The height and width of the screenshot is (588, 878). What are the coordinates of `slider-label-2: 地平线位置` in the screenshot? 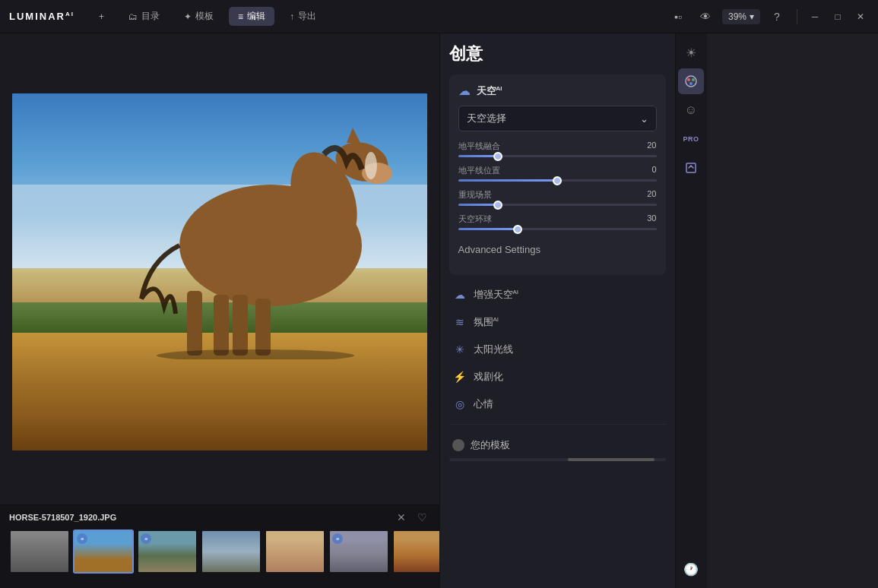 It's located at (479, 170).